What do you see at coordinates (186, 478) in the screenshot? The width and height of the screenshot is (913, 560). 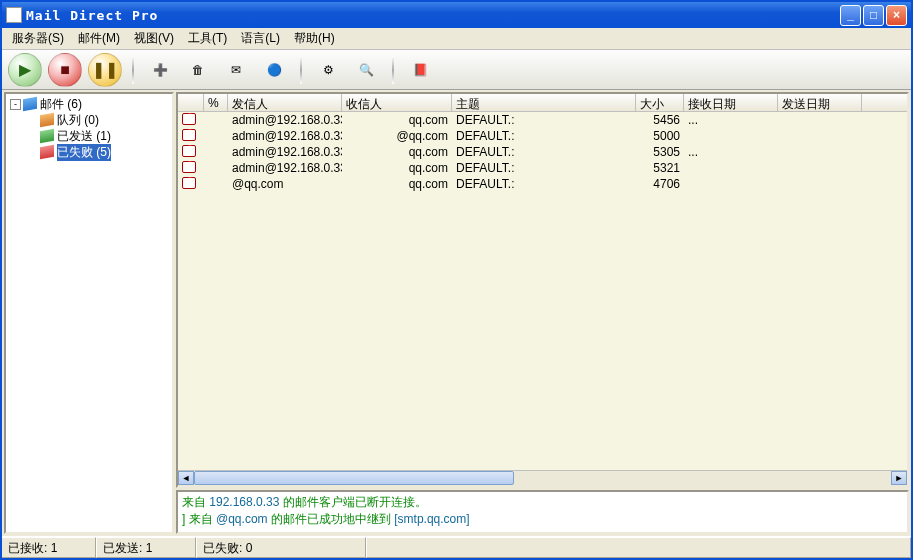 I see `scroll-left-icon: ◄` at bounding box center [186, 478].